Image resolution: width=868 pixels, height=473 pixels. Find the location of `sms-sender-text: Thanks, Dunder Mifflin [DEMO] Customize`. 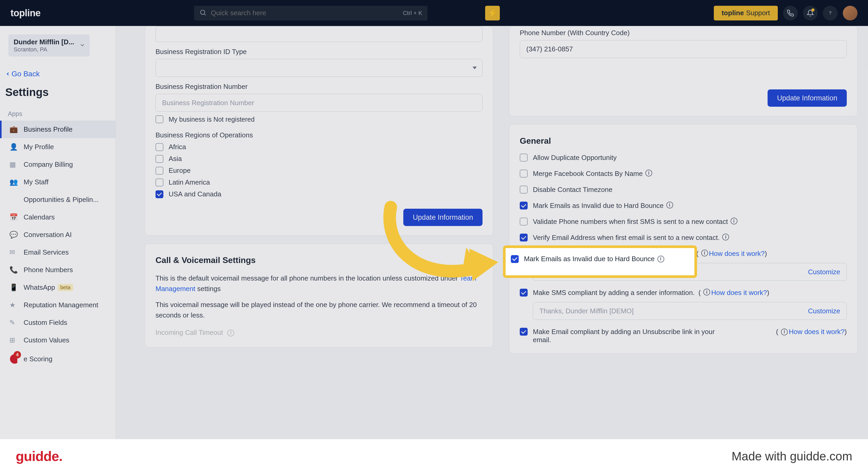

sms-sender-text: Thanks, Dunder Mifflin [DEMO] Customize is located at coordinates (690, 311).